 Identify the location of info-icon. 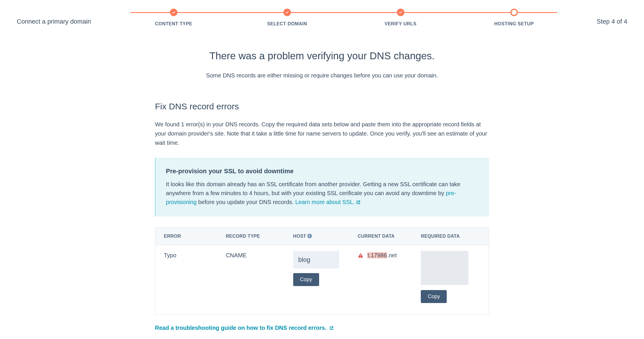
(310, 236).